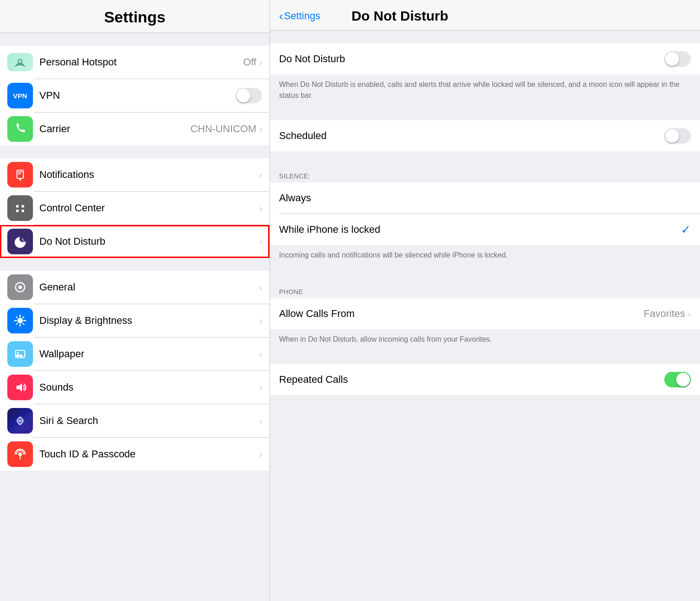  What do you see at coordinates (151, 421) in the screenshot?
I see `siri-search-content: Siri & Search ›` at bounding box center [151, 421].